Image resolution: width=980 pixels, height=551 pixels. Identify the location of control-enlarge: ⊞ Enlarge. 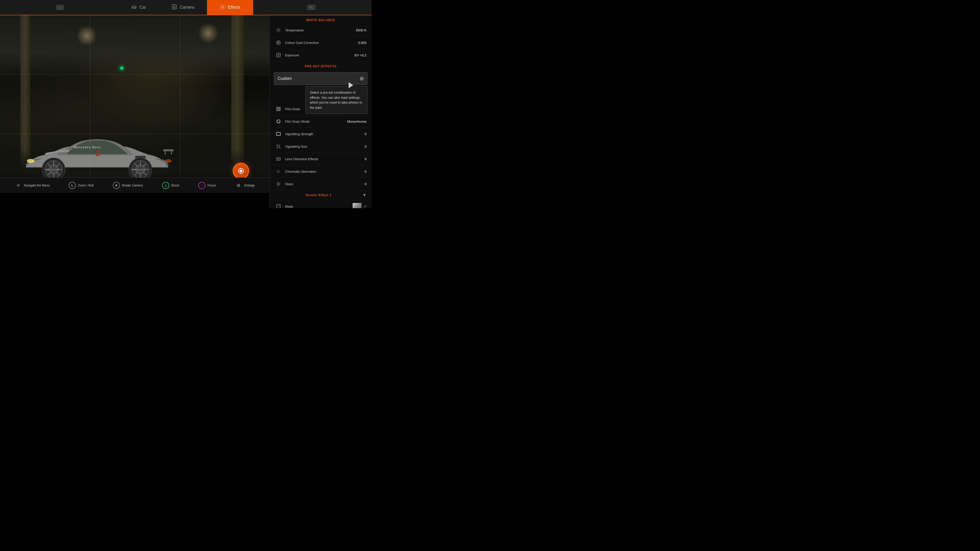
(245, 186).